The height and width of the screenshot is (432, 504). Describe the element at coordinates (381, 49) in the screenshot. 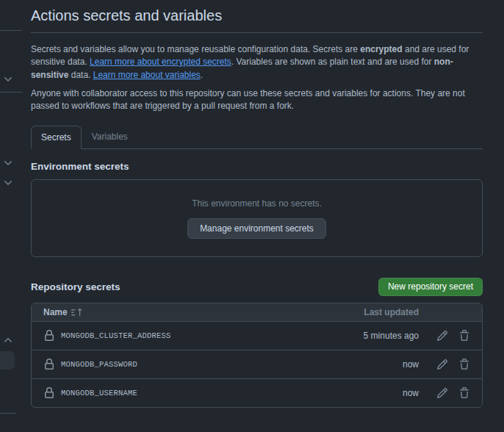

I see `intro-bold-encrypted: encrypted` at that location.